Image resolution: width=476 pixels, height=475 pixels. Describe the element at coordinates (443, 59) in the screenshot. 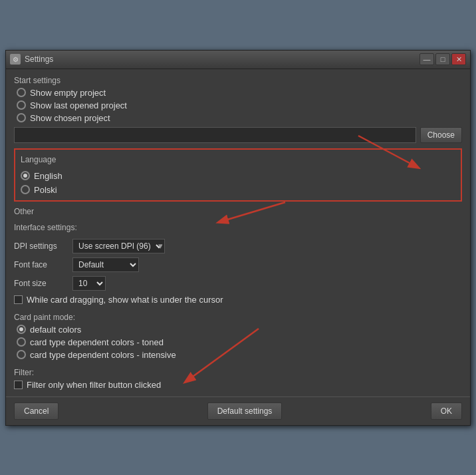

I see `titlebar-buttons: — □ ✕` at that location.